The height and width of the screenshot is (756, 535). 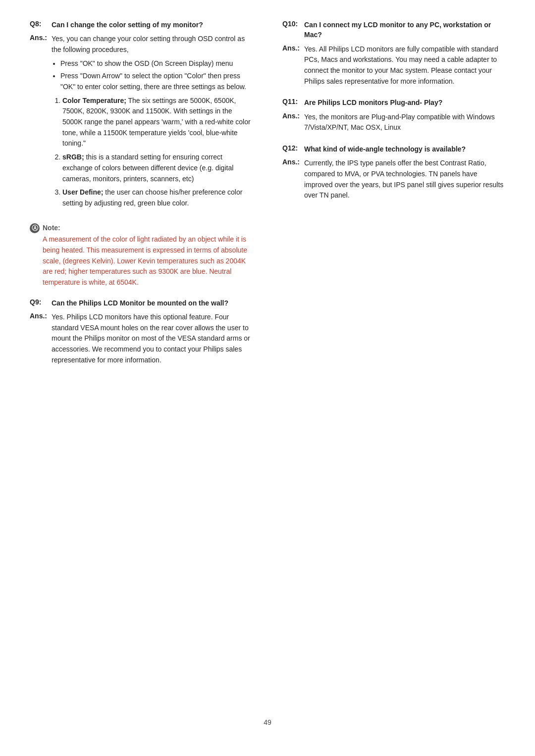 I want to click on q8-question-text: Can I change the color setting of my mon…, so click(x=127, y=25).